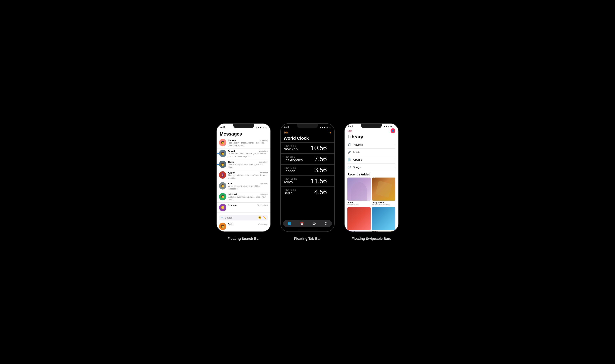 The height and width of the screenshot is (364, 615). What do you see at coordinates (319, 181) in the screenshot?
I see `clock-time-tokyo: 11:56` at bounding box center [319, 181].